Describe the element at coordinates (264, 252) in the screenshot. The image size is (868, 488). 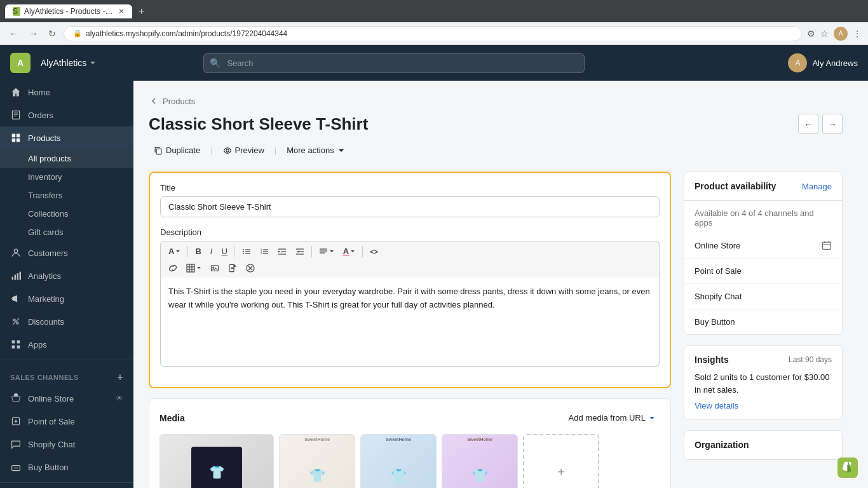
I see `ordered-list-icon: 123` at that location.